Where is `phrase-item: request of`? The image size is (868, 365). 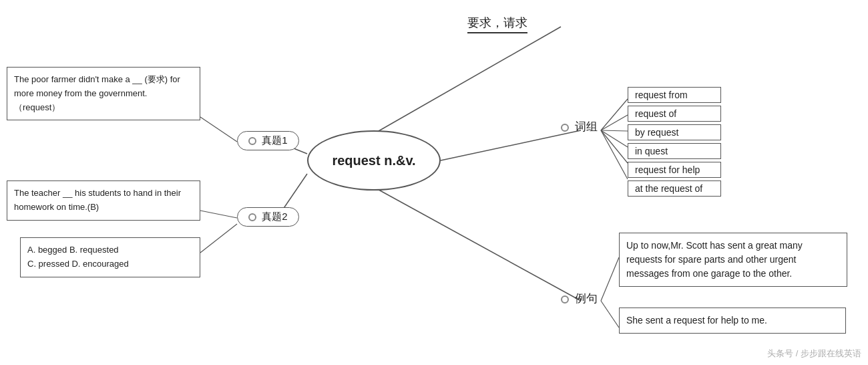
phrase-item: request of is located at coordinates (674, 114).